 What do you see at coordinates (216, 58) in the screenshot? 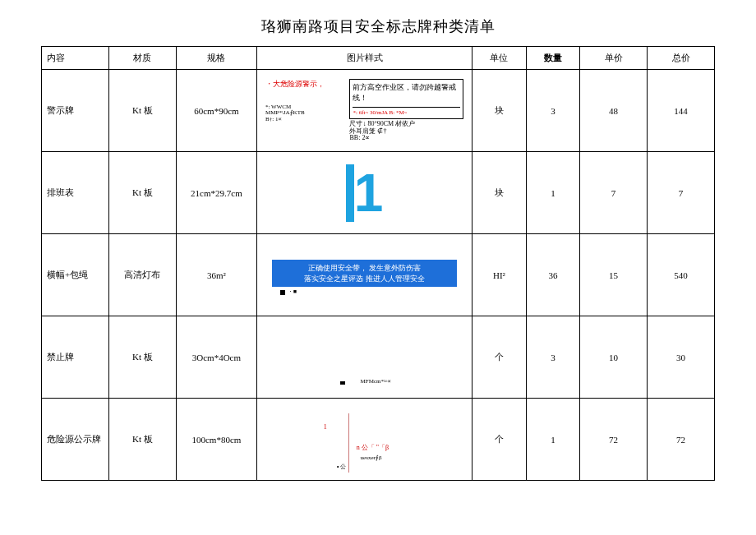
I see `th-spec: 规格` at bounding box center [216, 58].